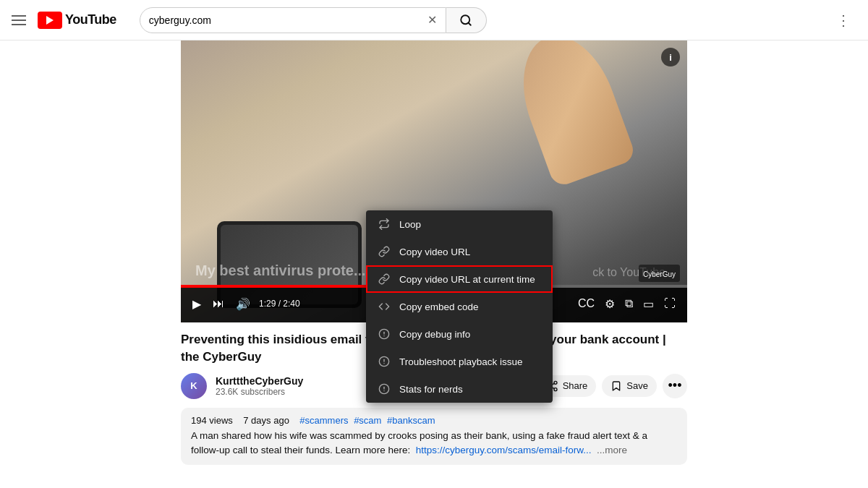 The width and height of the screenshot is (868, 488). I want to click on video-info-button: i, so click(671, 57).